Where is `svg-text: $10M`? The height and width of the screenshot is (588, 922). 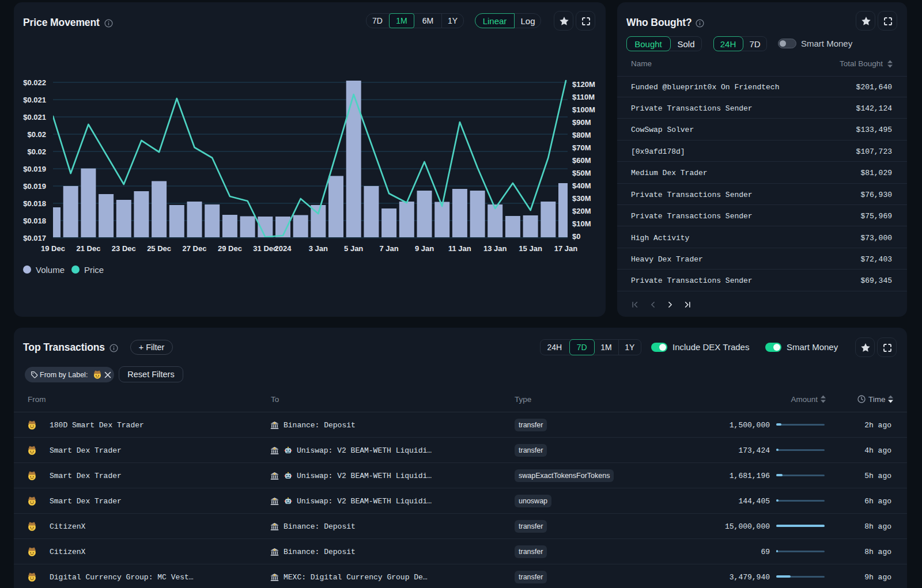 svg-text: $10M is located at coordinates (582, 223).